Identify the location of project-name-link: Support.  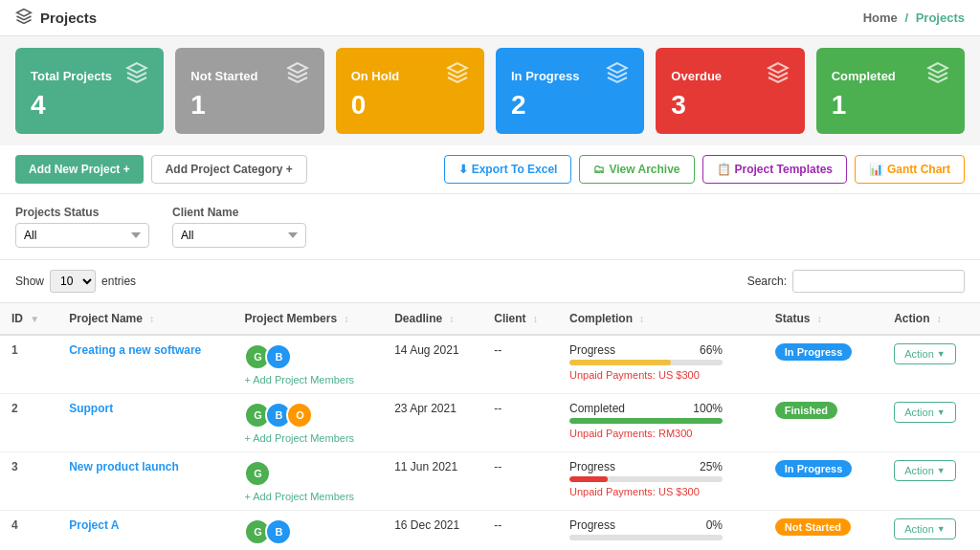
(91, 408).